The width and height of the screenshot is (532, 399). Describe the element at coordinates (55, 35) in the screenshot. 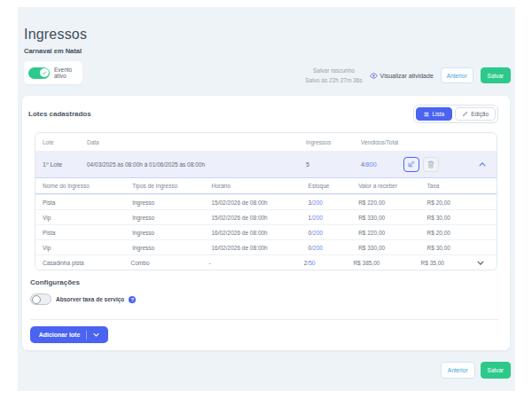

I see `page-title: Ingressos` at that location.